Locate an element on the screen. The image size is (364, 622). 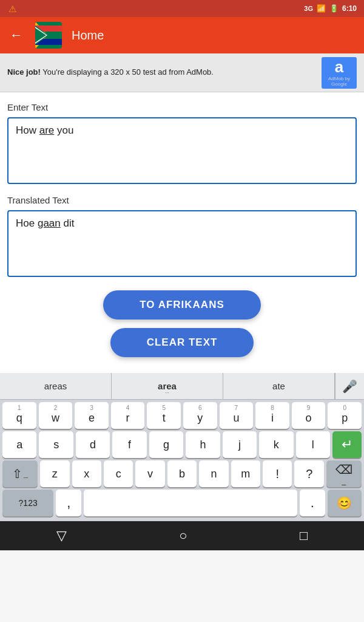
key-j: j is located at coordinates (240, 445).